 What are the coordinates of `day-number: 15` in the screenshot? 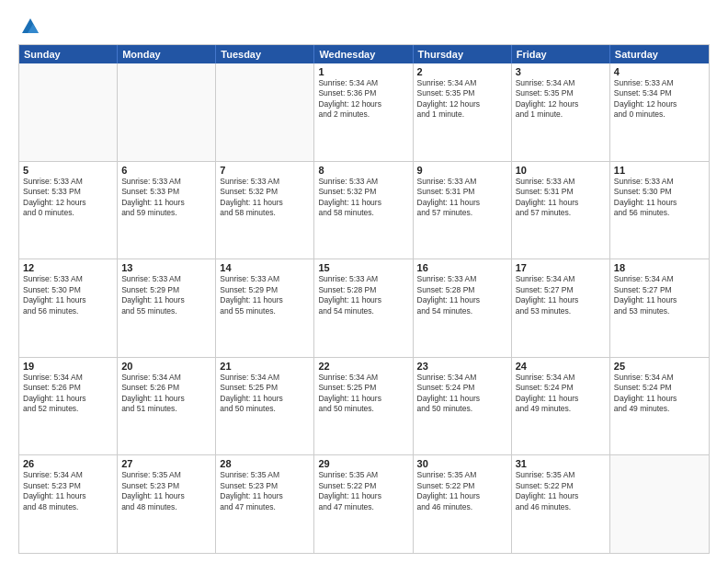 It's located at (363, 268).